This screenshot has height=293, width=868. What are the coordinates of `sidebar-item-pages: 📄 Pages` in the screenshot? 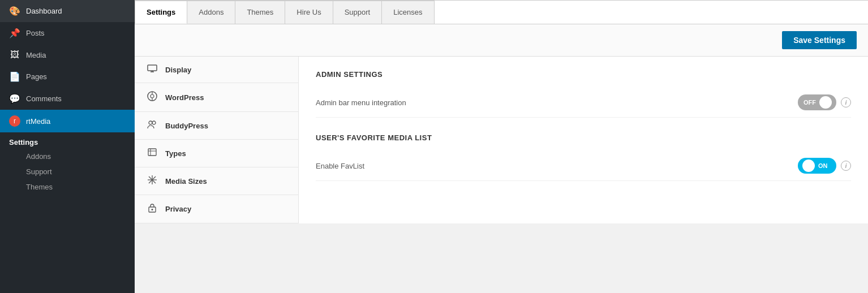 It's located at (67, 77).